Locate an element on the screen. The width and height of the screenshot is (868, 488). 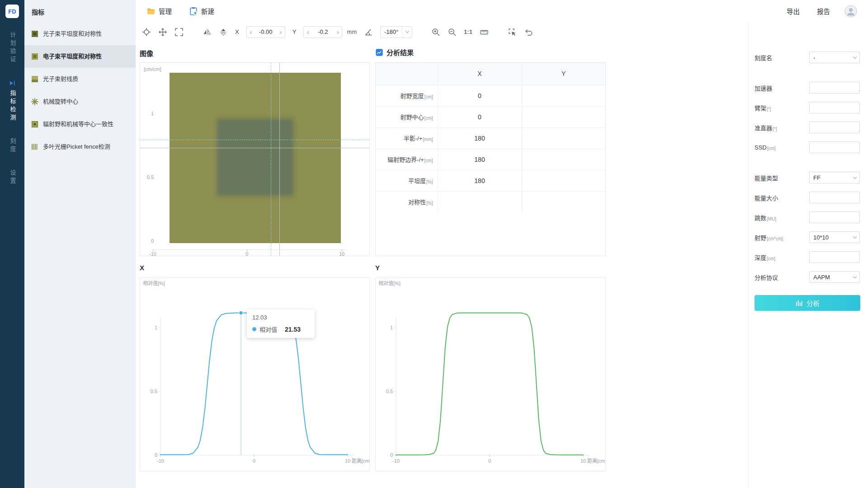
rail-nav: 计划验证 指标检测 刻度 设置 is located at coordinates (12, 117).